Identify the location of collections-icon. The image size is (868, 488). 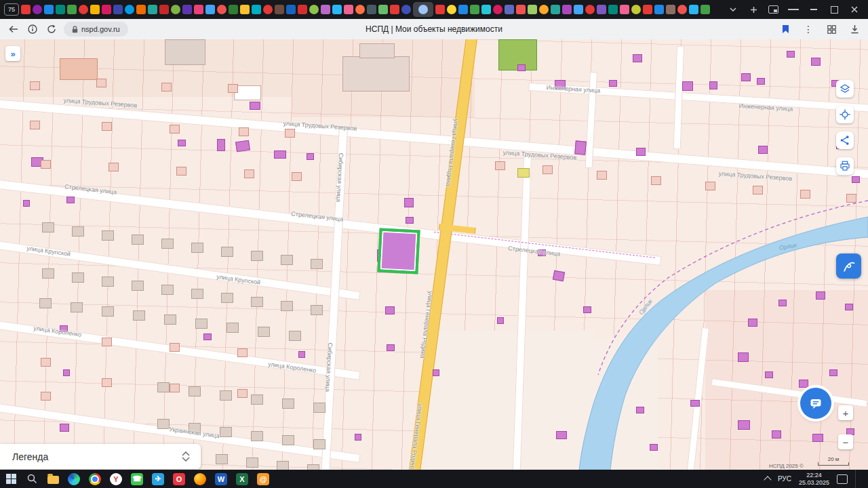
(831, 29).